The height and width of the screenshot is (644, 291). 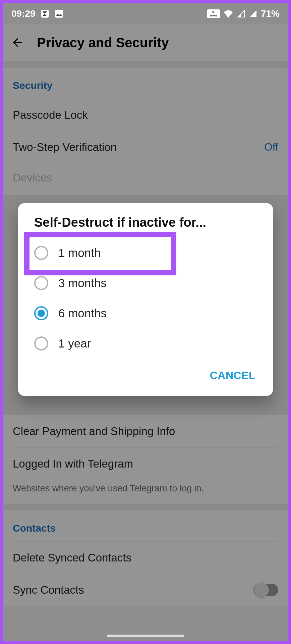 What do you see at coordinates (146, 313) in the screenshot?
I see `radio-option-6-months: 6 months` at bounding box center [146, 313].